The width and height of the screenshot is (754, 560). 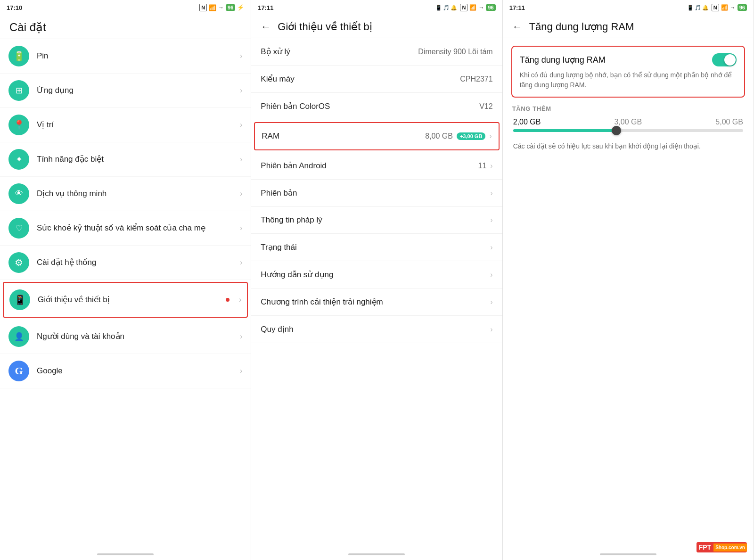 I want to click on nfc-icon-2: N, so click(x=464, y=8).